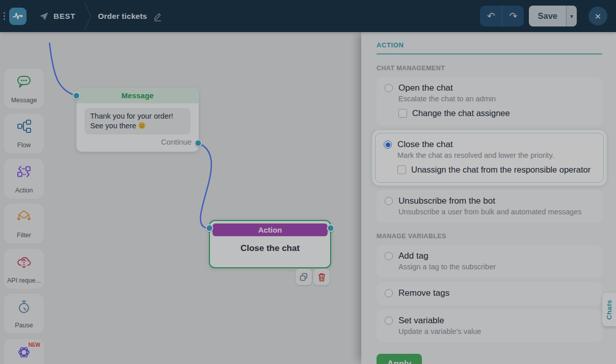 This screenshot has height=364, width=616. I want to click on checkbox-unassign-chat, so click(401, 170).